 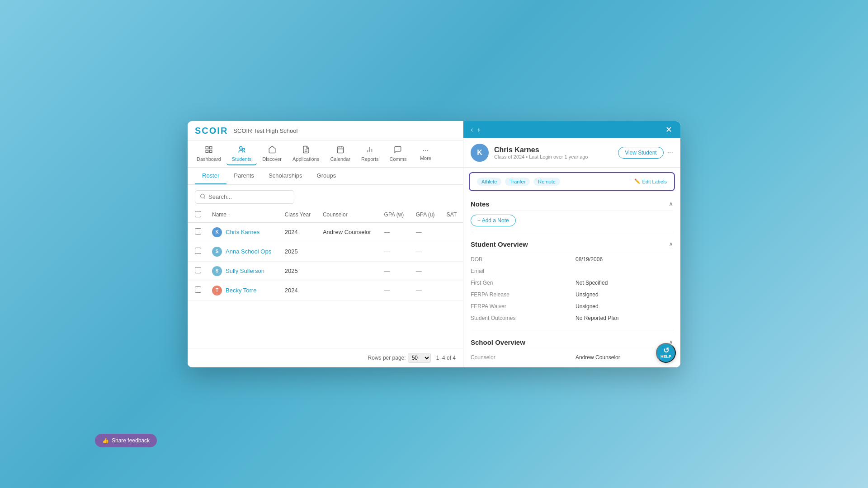 What do you see at coordinates (426, 290) in the screenshot?
I see `student-gpa-u-3: —` at bounding box center [426, 290].